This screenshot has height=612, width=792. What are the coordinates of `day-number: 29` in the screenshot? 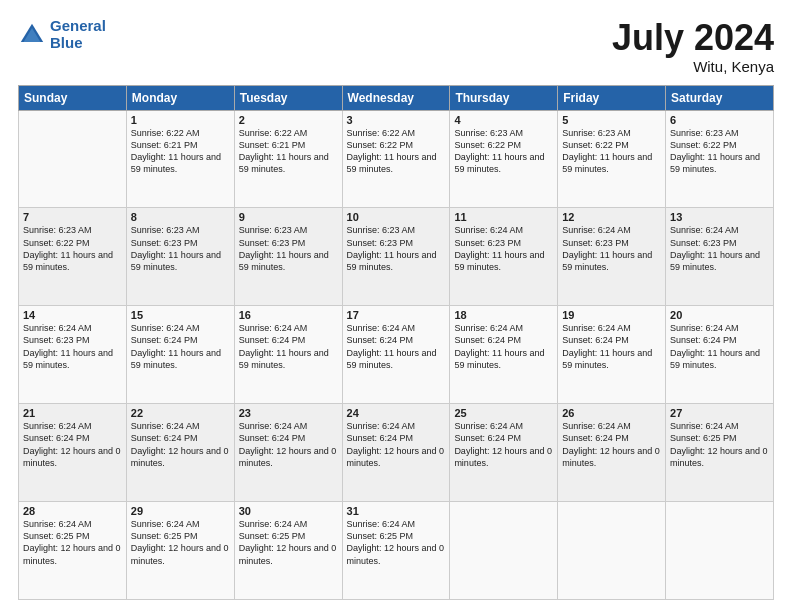 It's located at (180, 511).